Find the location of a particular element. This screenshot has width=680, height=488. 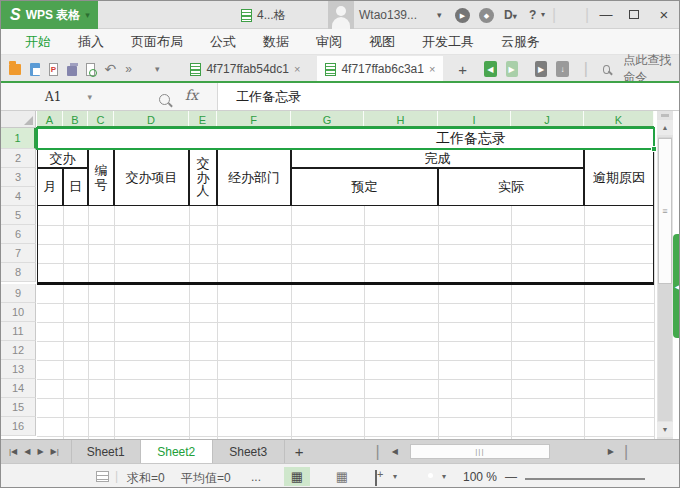

cell-title: 工作备忘录 is located at coordinates (471, 138).